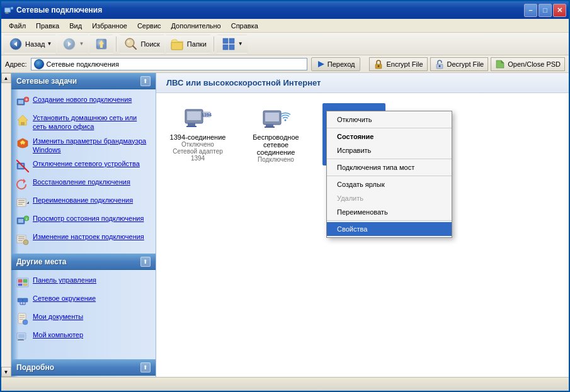  Describe the element at coordinates (460, 64) in the screenshot. I see `decrypt-file-button: Decrypt File` at that location.